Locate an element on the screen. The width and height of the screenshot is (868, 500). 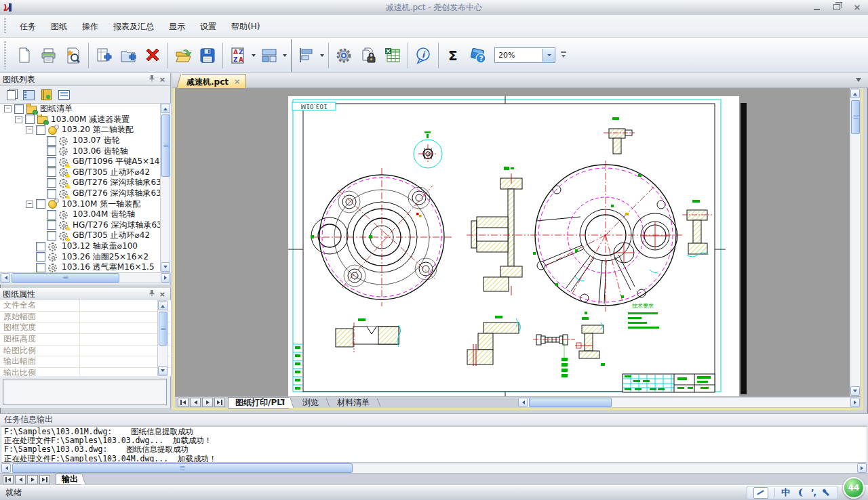
menu-display: 显示 is located at coordinates (177, 26).